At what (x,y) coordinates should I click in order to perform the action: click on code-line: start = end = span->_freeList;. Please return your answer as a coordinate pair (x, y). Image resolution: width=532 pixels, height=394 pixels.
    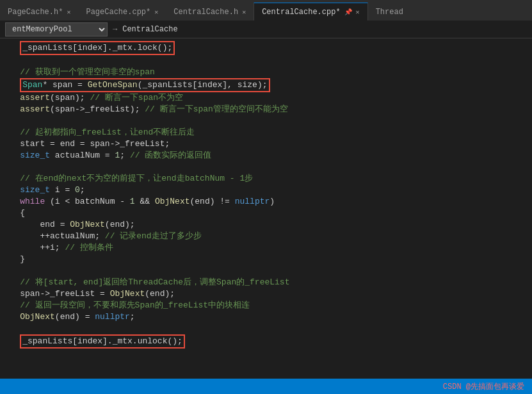
    Looking at the image, I should click on (266, 144).